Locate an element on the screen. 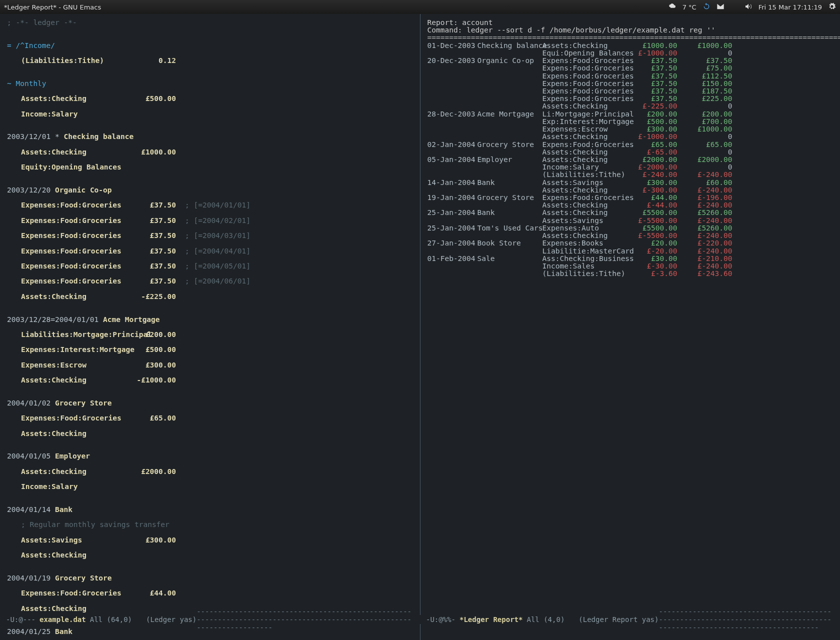 This screenshot has height=640, width=840. report-amount: £-2000.00 is located at coordinates (650, 167).